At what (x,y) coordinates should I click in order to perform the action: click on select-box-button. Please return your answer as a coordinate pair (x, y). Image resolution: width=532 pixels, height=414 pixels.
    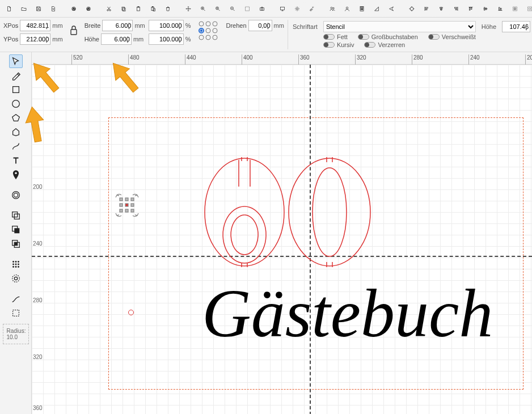
    Looking at the image, I should click on (247, 9).